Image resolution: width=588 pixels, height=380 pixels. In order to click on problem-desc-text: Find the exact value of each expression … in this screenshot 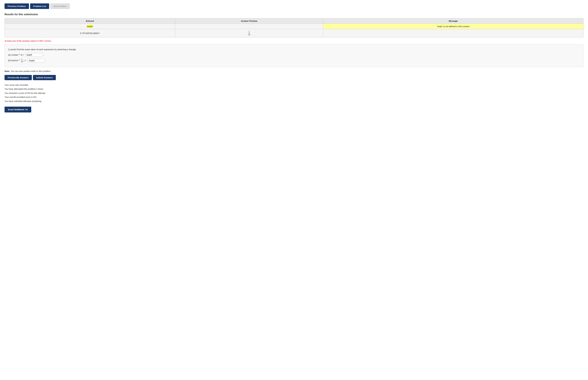, I will do `click(46, 49)`.